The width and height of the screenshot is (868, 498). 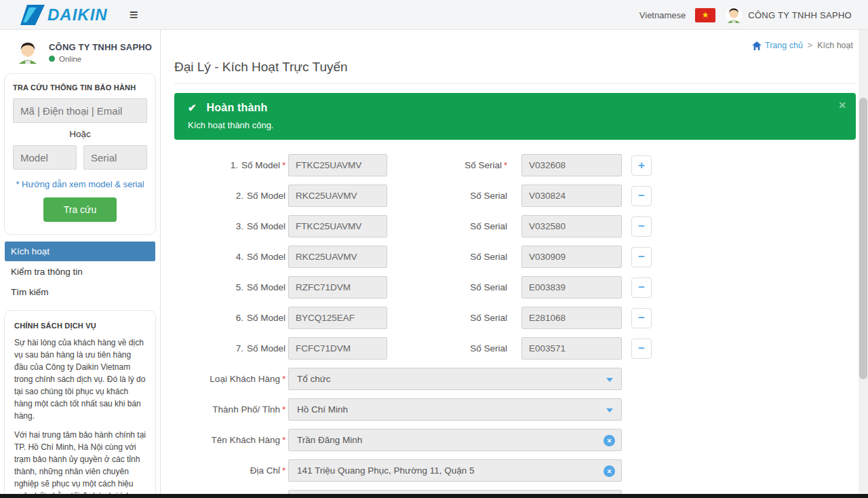 What do you see at coordinates (80, 271) in the screenshot?
I see `sidebar-menu: Kích hoạt Kiểm tra thông tin Tìm kiếm` at bounding box center [80, 271].